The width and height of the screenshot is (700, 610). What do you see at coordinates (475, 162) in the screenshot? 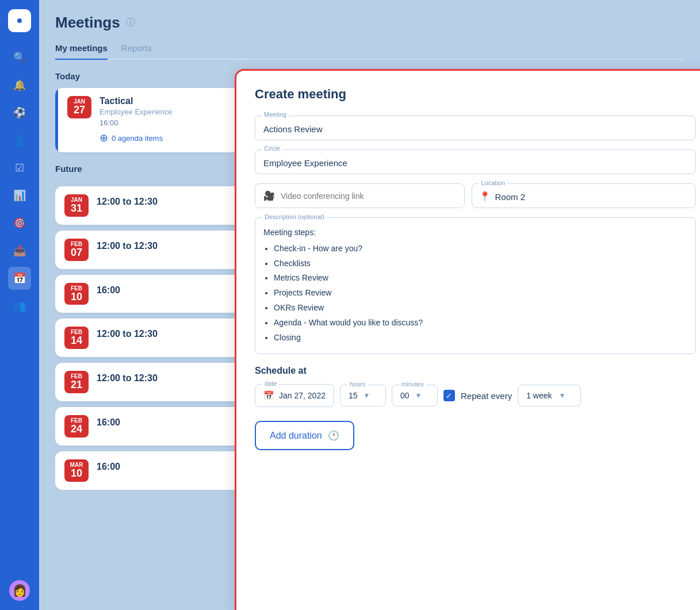
I see `circle-input` at bounding box center [475, 162].